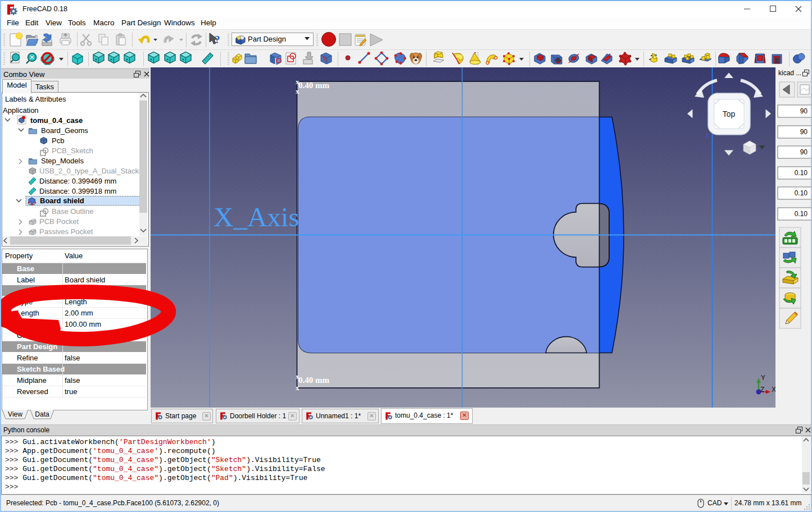 The image size is (812, 512). I want to click on svg-text: PCB_Sketch, so click(72, 150).